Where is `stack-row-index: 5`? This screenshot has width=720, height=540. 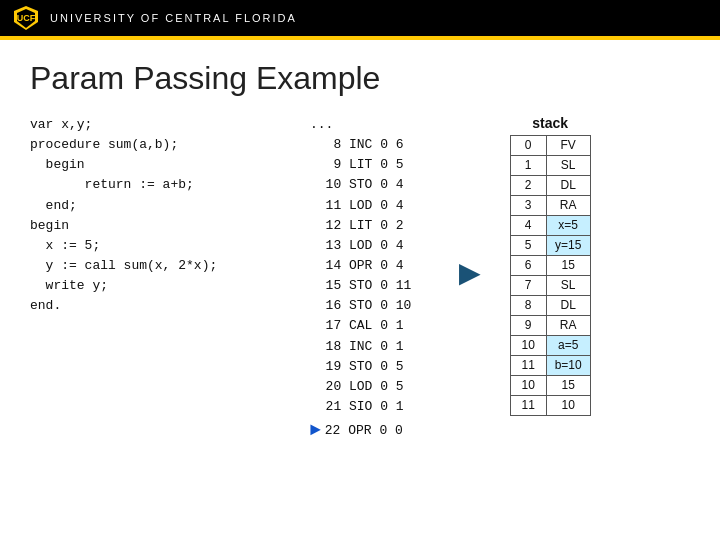 stack-row-index: 5 is located at coordinates (528, 246).